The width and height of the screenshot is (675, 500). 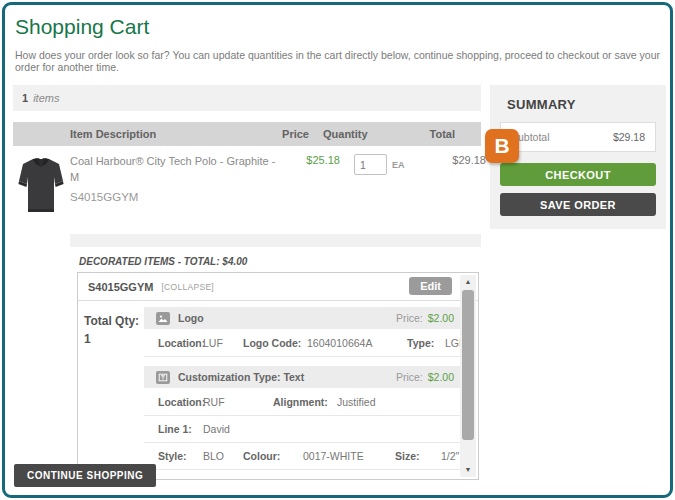 I want to click on items-count-bar: 1 items, so click(x=247, y=98).